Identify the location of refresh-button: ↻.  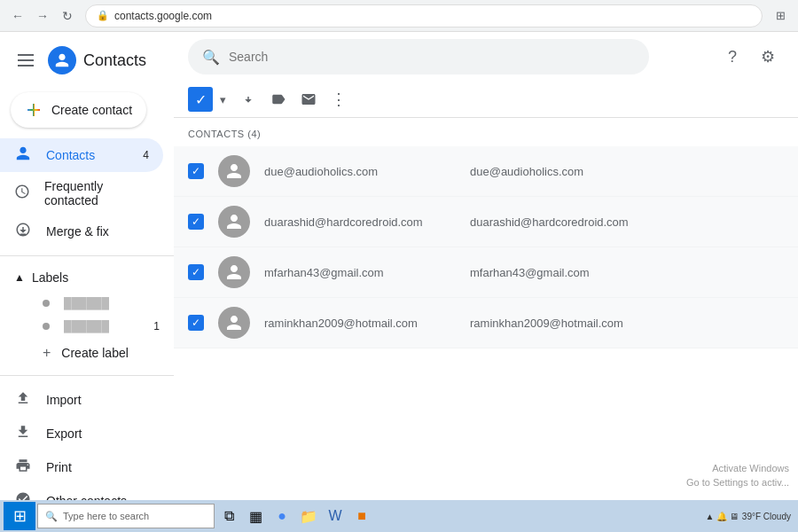
(67, 16).